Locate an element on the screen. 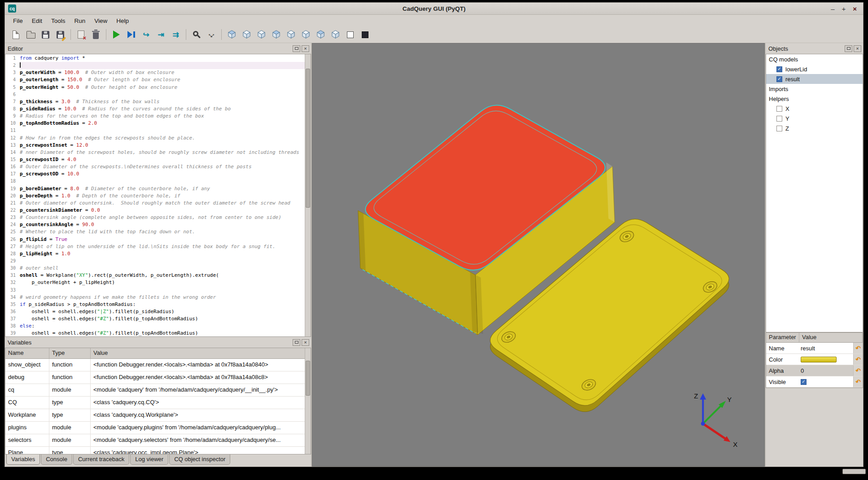  z-checkbox is located at coordinates (779, 128).